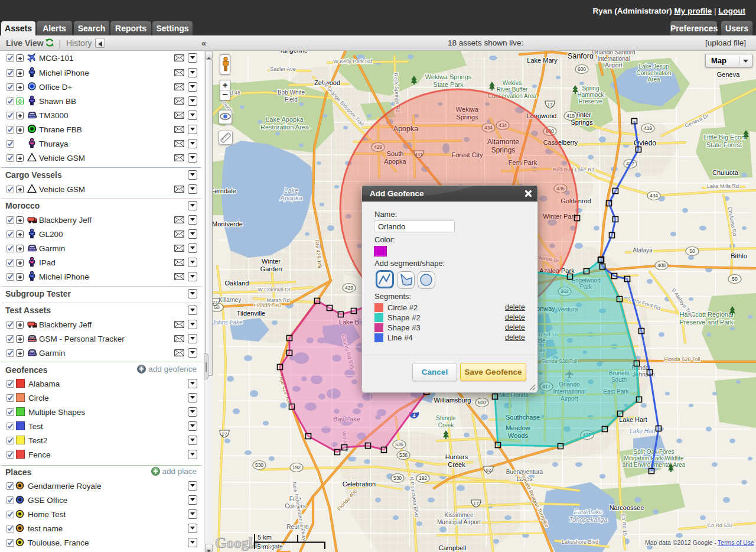  Describe the element at coordinates (359, 484) in the screenshot. I see `svg-text: Celebration` at that location.